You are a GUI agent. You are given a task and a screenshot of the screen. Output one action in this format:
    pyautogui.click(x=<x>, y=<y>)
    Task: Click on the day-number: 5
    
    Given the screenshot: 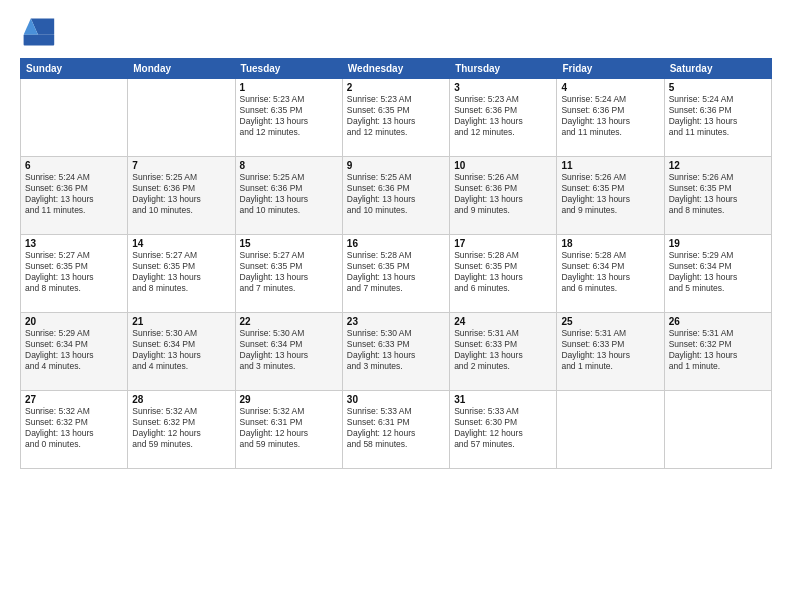 What is the action you would take?
    pyautogui.click(x=718, y=88)
    